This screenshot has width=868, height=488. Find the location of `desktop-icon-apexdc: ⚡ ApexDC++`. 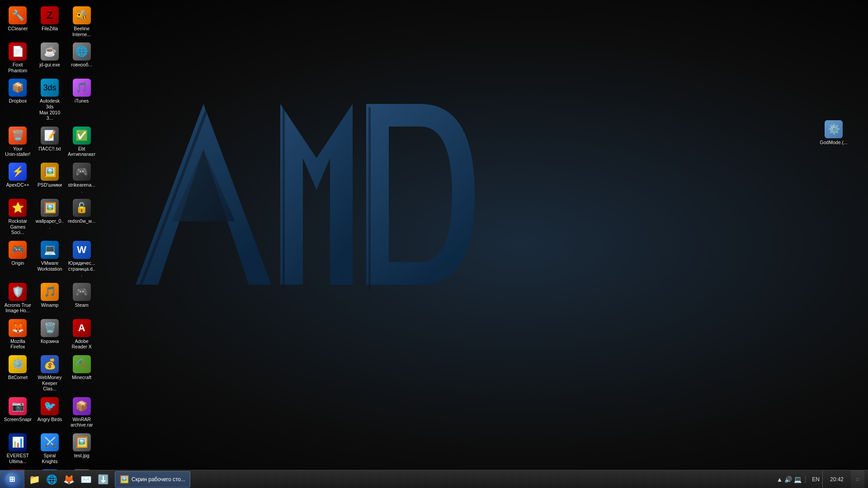

desktop-icon-apexdc: ⚡ ApexDC++ is located at coordinates (18, 178).